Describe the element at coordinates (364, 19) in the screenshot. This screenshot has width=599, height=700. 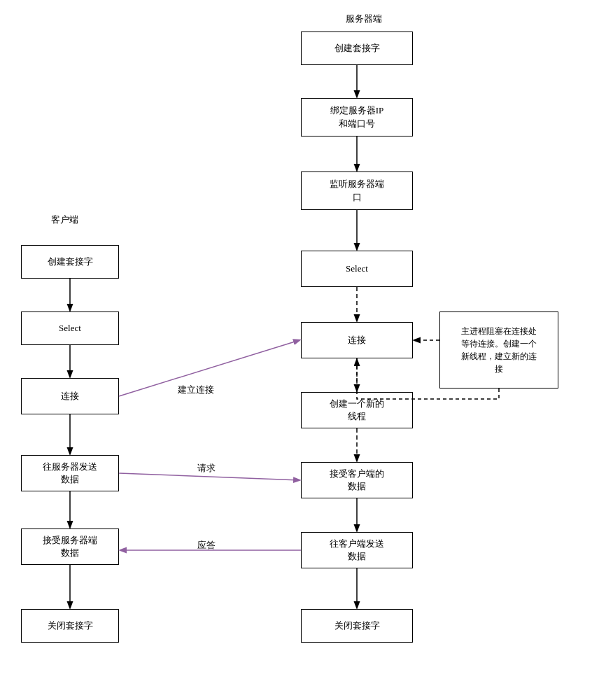
I see `server-label: 服务器端` at that location.